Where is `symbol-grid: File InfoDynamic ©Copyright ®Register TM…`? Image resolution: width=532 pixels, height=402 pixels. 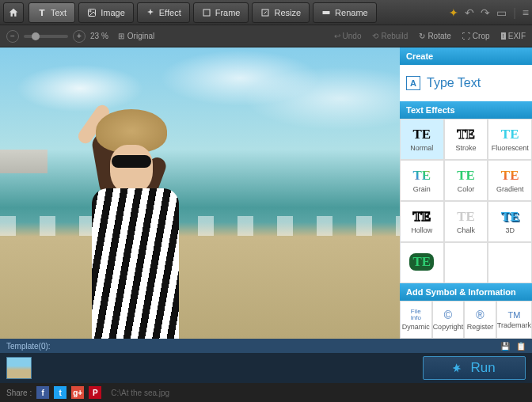
symbol-grid: File InfoDynamic ©Copyright ®Register TM… is located at coordinates (466, 320).